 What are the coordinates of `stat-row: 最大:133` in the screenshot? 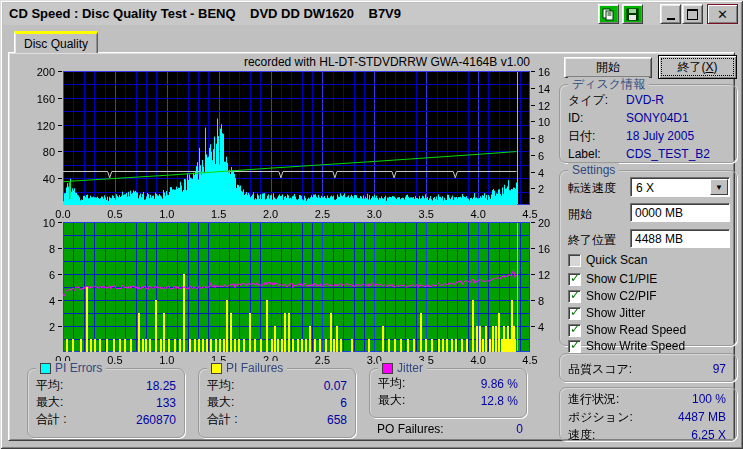 It's located at (106, 402).